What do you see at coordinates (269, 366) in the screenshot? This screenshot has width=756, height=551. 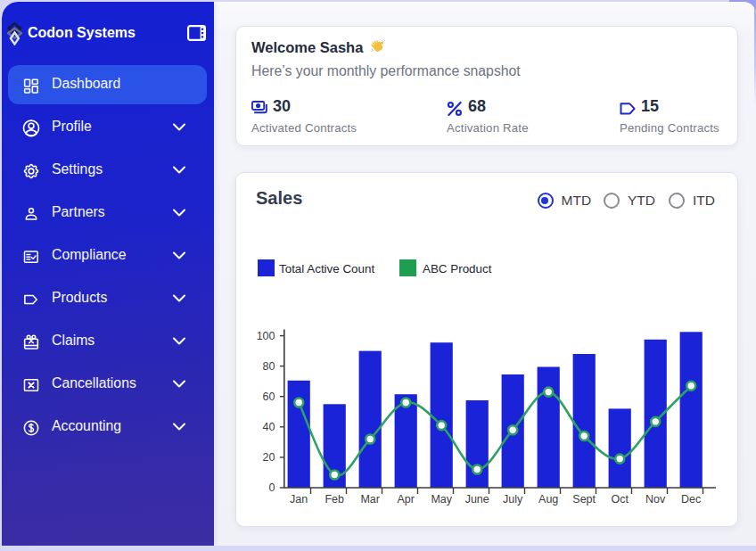 I see `svg-text: 80` at bounding box center [269, 366].